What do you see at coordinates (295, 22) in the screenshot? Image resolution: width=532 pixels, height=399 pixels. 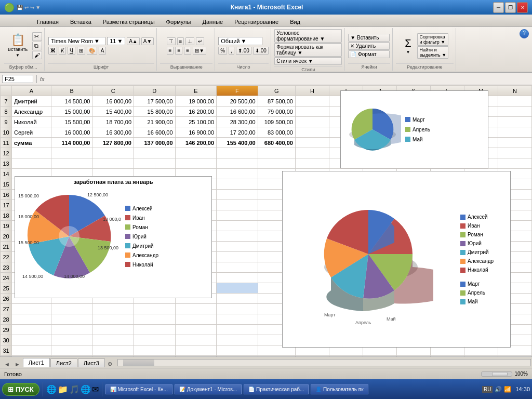 I see `tab-view: Вид` at bounding box center [295, 22].